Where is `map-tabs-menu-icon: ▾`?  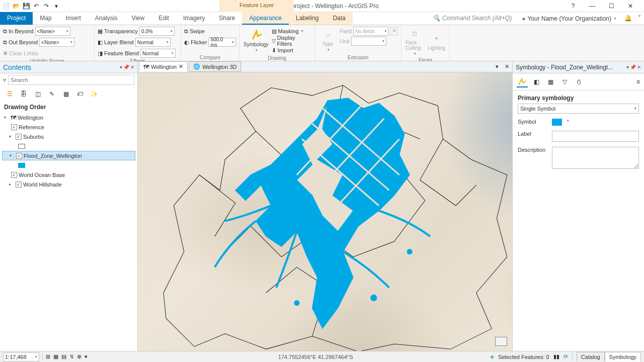
map-tabs-menu-icon: ▾ is located at coordinates (497, 66).